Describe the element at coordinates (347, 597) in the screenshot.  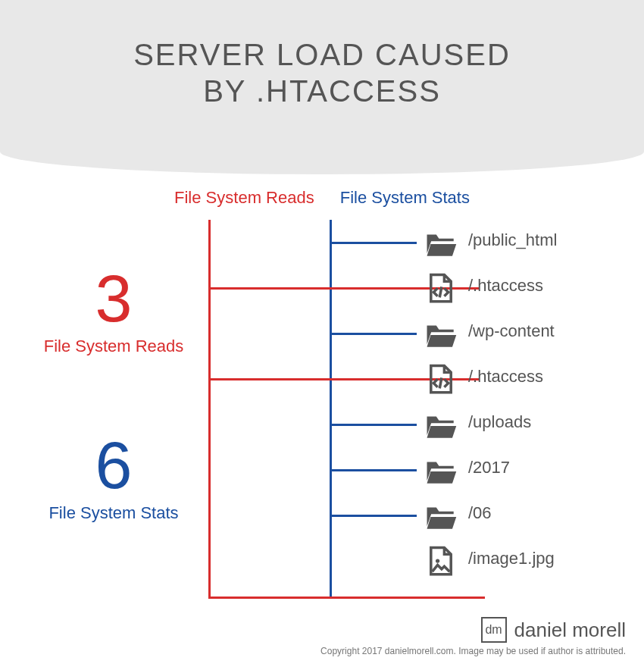
I see `reads-axis-horizontal` at that location.